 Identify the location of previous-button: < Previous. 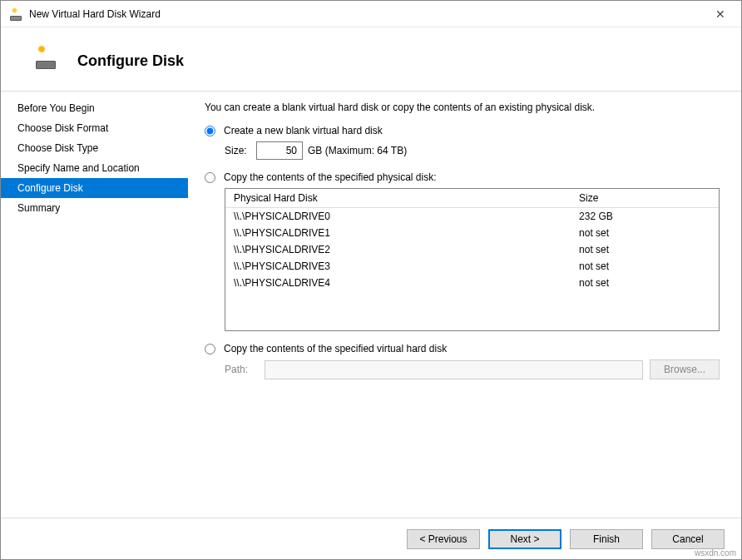
(443, 539).